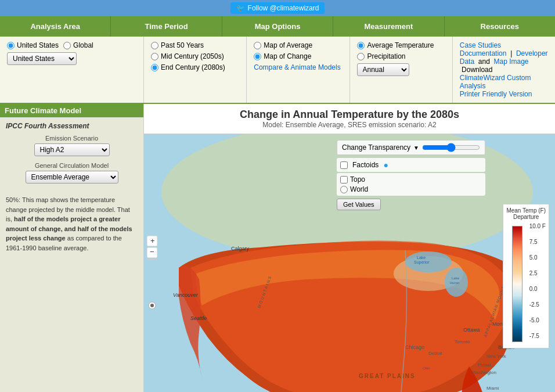  I want to click on developer-link: Developer, so click(532, 53).